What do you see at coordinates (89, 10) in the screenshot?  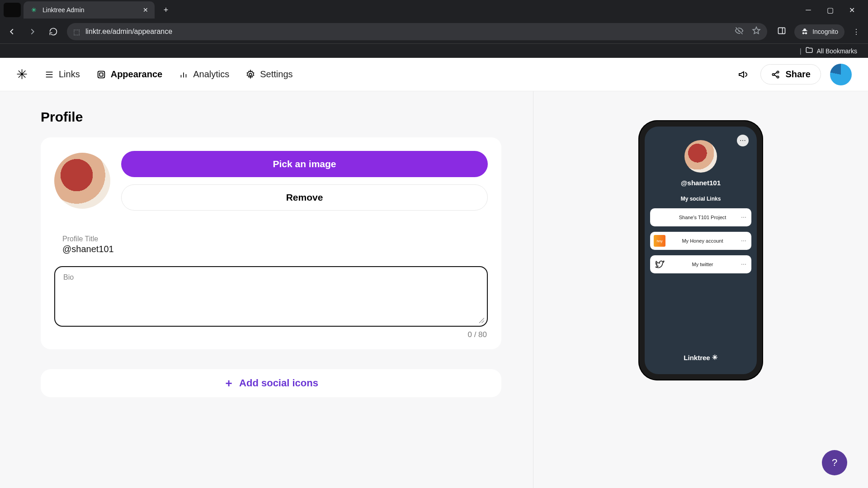 I see `browser-tab: ✳ Linktree Admin ✕` at bounding box center [89, 10].